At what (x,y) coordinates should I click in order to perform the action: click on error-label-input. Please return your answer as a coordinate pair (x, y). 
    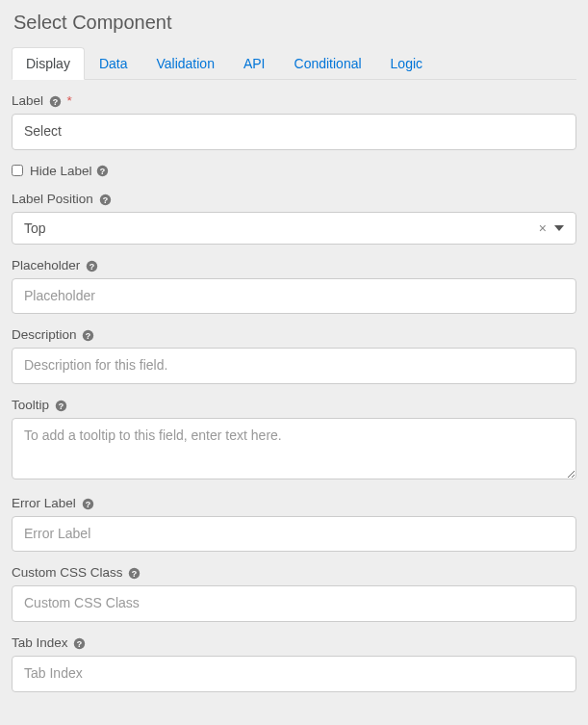
    Looking at the image, I should click on (294, 534).